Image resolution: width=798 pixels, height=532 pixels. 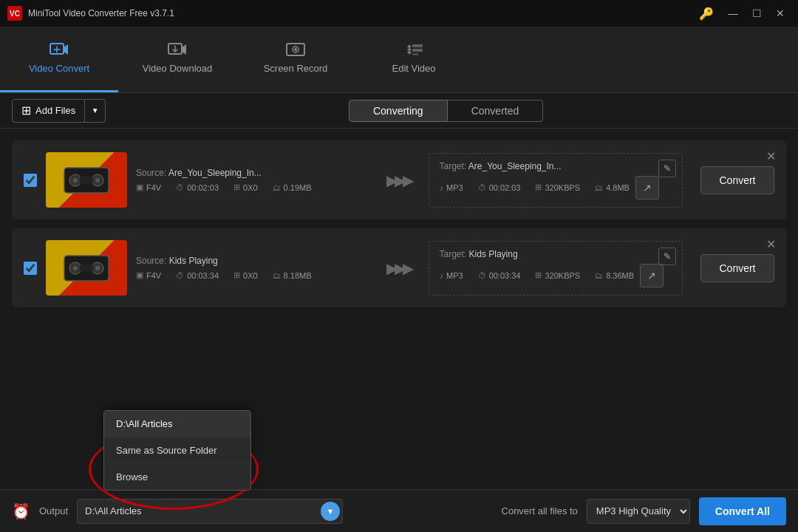 I want to click on nav-video-convert-label: Video Convert, so click(x=59, y=68).